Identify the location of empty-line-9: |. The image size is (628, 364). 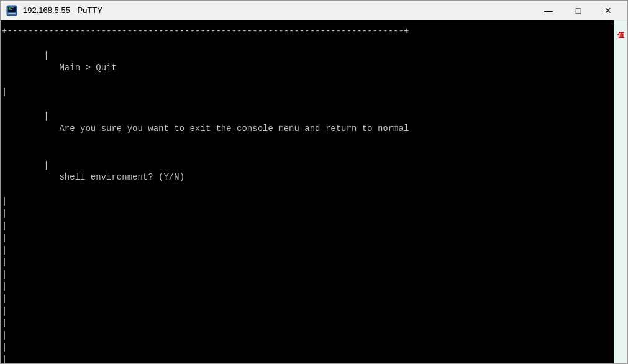
(314, 287).